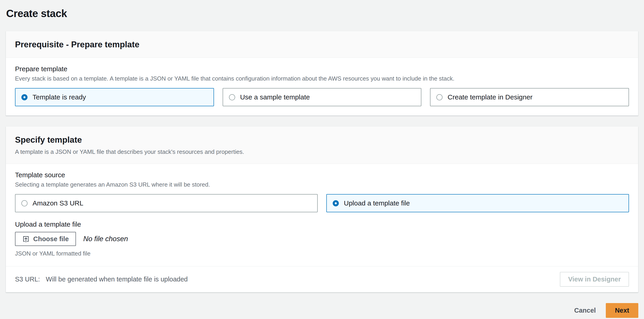 The width and height of the screenshot is (644, 319). What do you see at coordinates (322, 97) in the screenshot?
I see `prepare-template-options: Template is ready Use a sample template …` at bounding box center [322, 97].